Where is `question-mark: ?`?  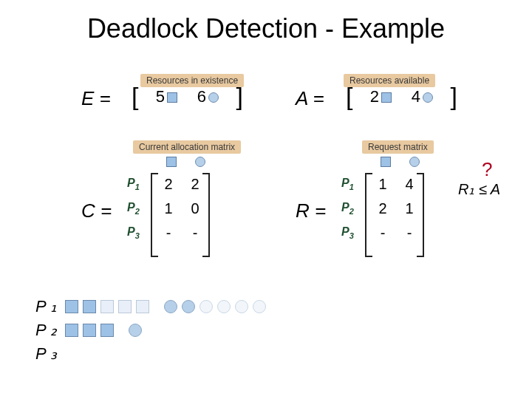
question-mark: ? is located at coordinates (487, 170).